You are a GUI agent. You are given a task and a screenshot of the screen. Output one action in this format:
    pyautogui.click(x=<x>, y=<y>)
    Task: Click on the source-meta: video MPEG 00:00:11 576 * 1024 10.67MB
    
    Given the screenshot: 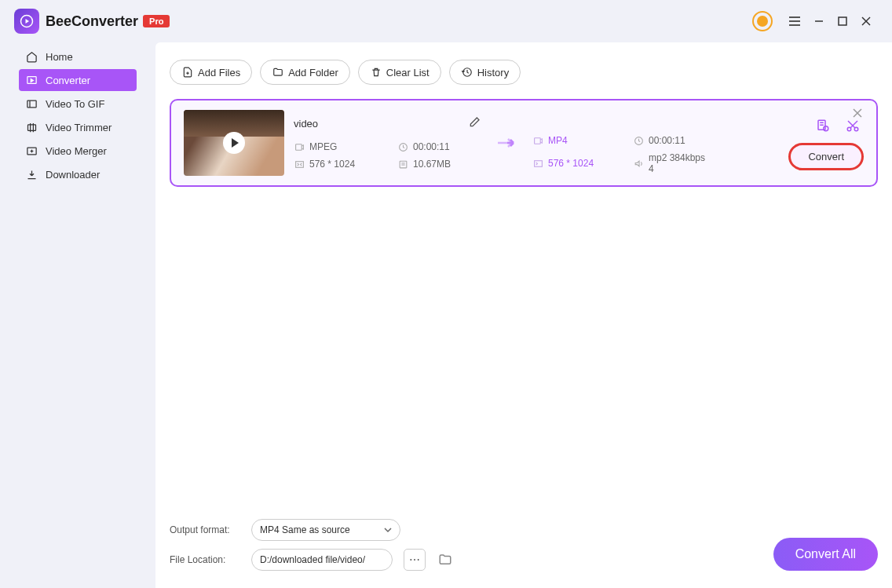 What is the action you would take?
    pyautogui.click(x=388, y=143)
    